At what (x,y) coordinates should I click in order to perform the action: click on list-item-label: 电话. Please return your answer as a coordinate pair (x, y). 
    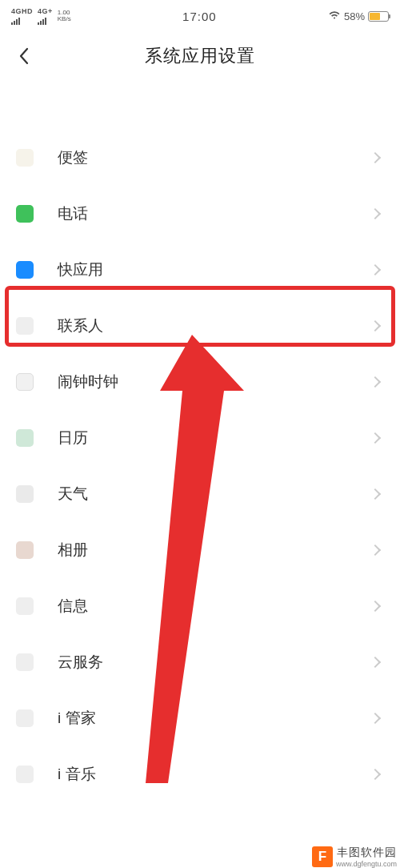
    Looking at the image, I should click on (214, 214).